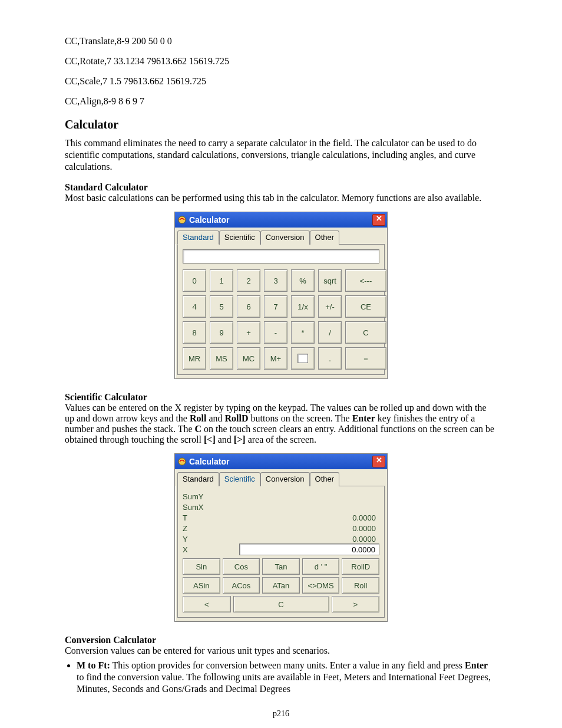 This screenshot has width=562, height=728. Describe the element at coordinates (281, 81) in the screenshot. I see `cmd-scale: CC,Scale,7 1.5 79613.662 15619.725` at that location.